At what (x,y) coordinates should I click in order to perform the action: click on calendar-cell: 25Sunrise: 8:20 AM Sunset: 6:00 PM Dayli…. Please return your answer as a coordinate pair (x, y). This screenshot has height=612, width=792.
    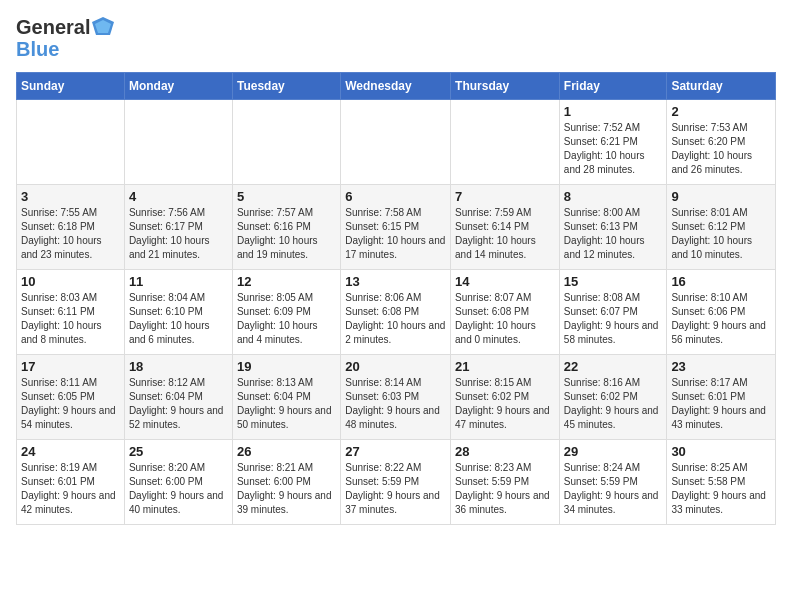
    Looking at the image, I should click on (178, 482).